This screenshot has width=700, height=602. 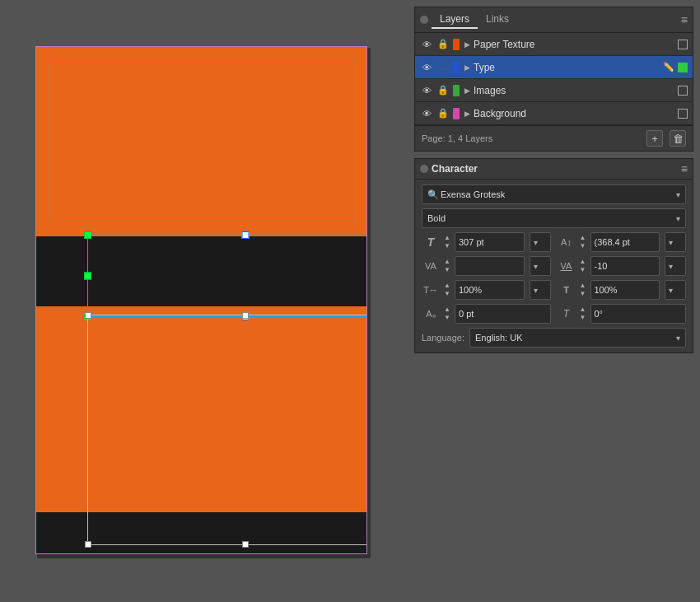 I want to click on tracking-down: ▼, so click(x=447, y=270).